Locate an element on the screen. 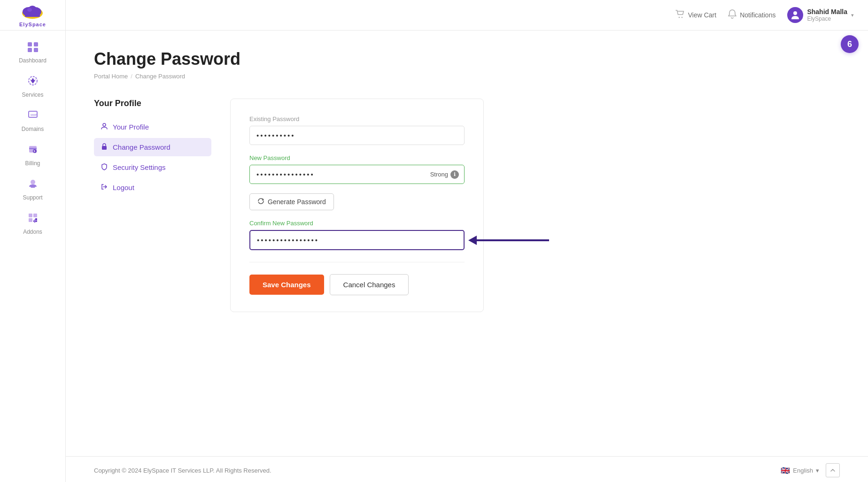  sidebar: ElySpace Dashboard Services www is located at coordinates (33, 241).